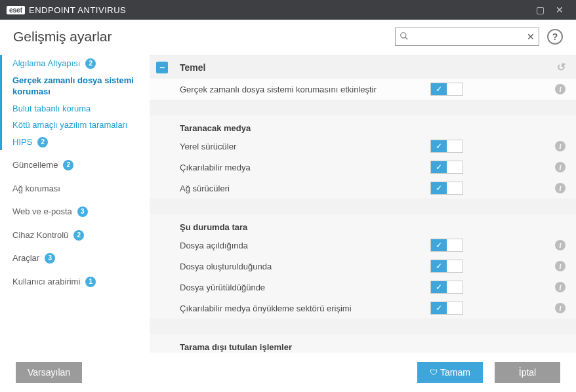 Image resolution: width=576 pixels, height=392 pixels. Describe the element at coordinates (193, 68) in the screenshot. I see `section-title: Temel` at that location.